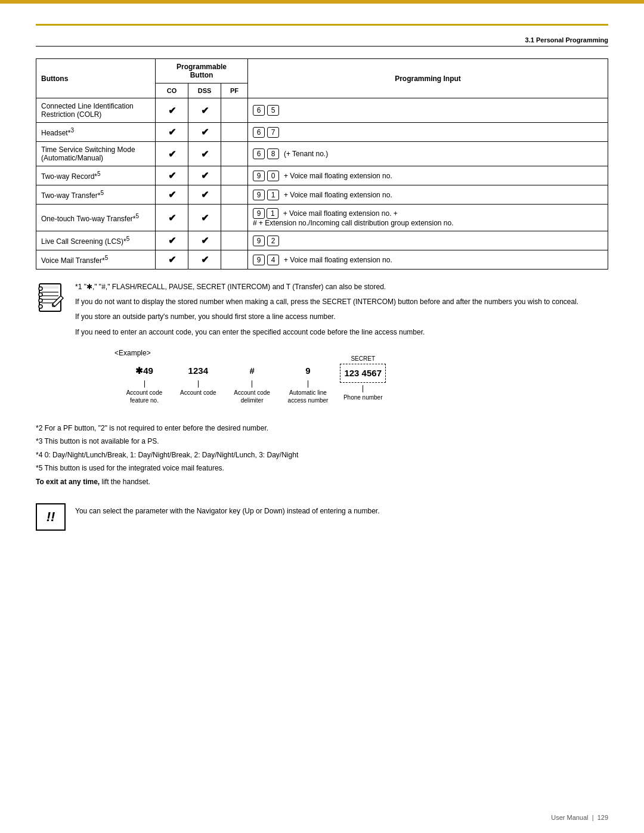 The height and width of the screenshot is (833, 644). I want to click on page-footer: User Manual | 129, so click(580, 817).